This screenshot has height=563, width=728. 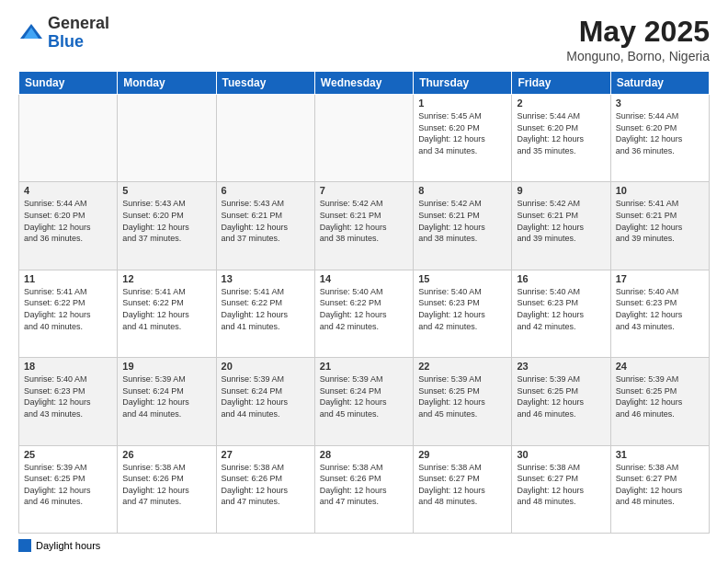 I want to click on table-row: 12Sunrise: 5:41 AM Sunset: 6:22 PM Dayli…, so click(x=167, y=313).